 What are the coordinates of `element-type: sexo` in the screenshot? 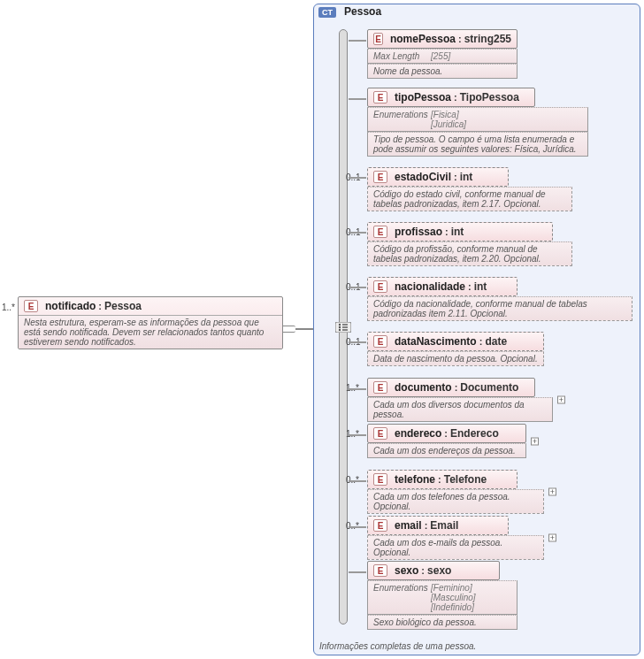 It's located at (439, 571).